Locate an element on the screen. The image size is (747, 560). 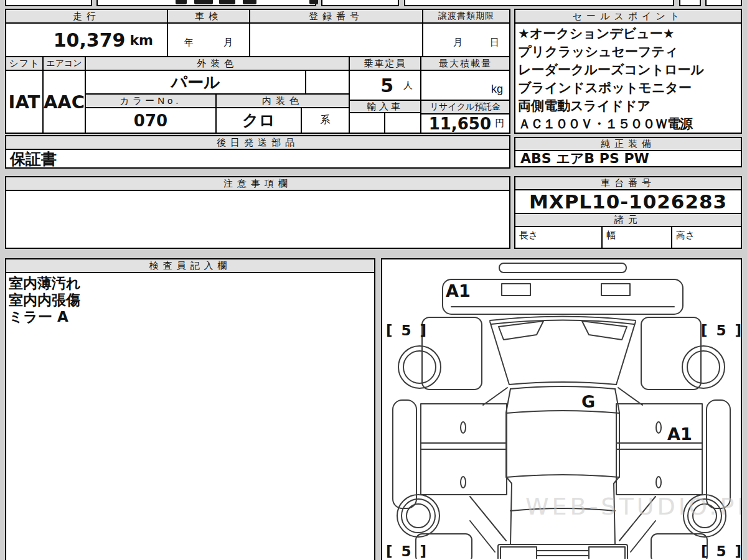
sales-point-item: レーダークルーズコントロール is located at coordinates (629, 70).